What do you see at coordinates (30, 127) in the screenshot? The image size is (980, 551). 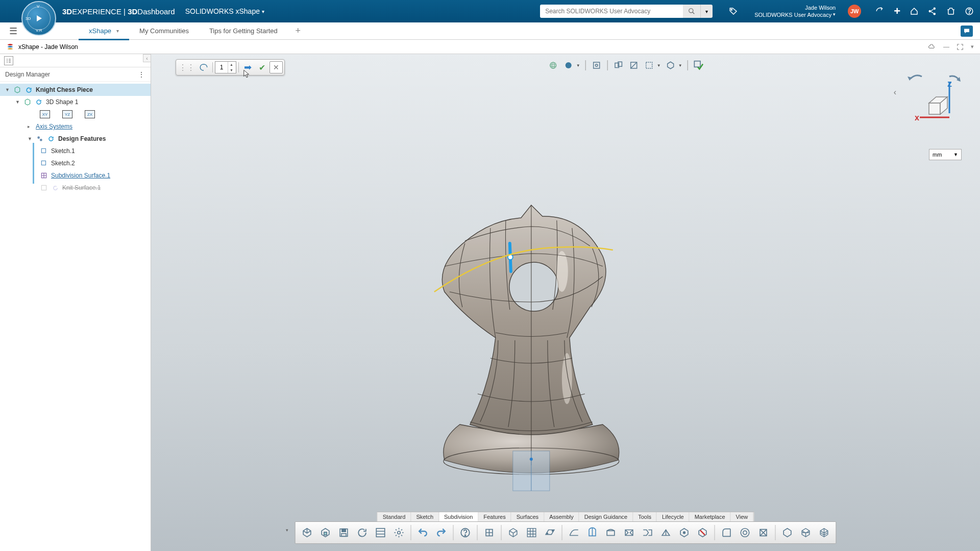 I see `twisty-right-icon: ▸` at bounding box center [30, 127].